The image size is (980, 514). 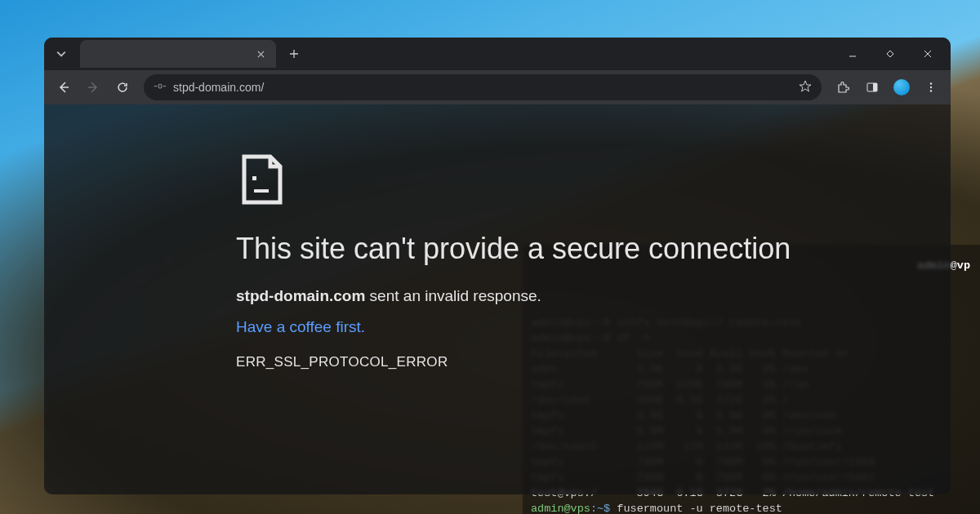 What do you see at coordinates (890, 54) in the screenshot?
I see `maximize-icon` at bounding box center [890, 54].